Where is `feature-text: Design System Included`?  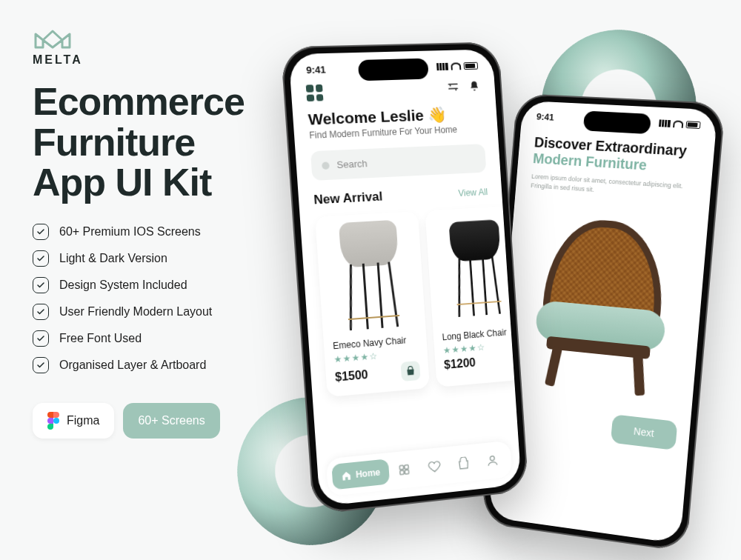
feature-text: Design System Included is located at coordinates (123, 285).